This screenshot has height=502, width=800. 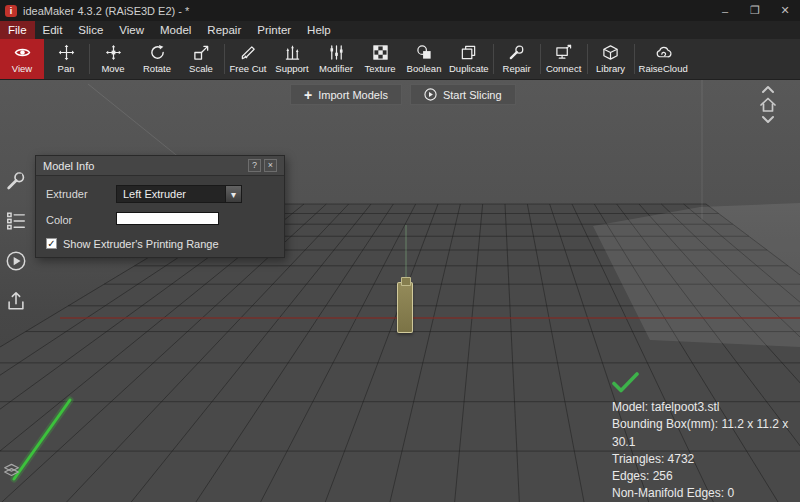 What do you see at coordinates (346, 94) in the screenshot?
I see `import-models-button: + Import Models` at bounding box center [346, 94].